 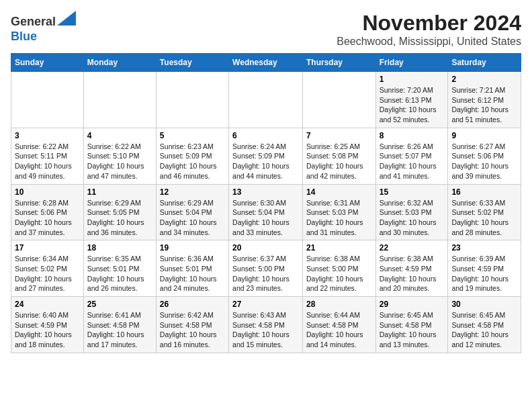 I want to click on day-info: Sunrise: 6:30 AM Sunset: 5:04 PM Dayligh…, so click(x=266, y=218).